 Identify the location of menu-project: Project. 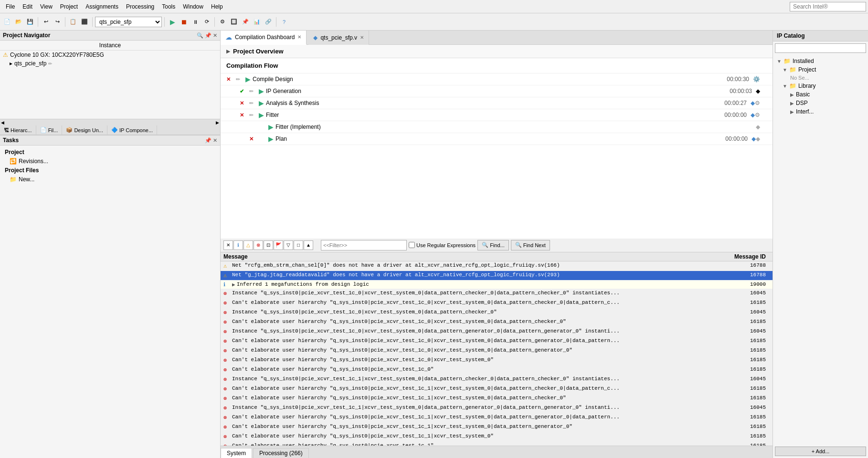
(69, 7).